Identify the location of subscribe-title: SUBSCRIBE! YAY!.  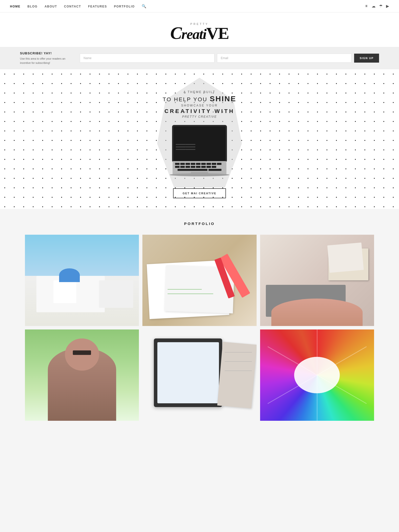
(47, 53).